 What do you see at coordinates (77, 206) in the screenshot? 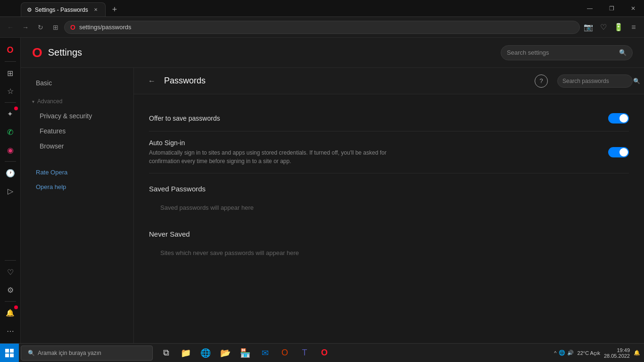
I see `settings-nav: Basic ▾ Advanced Privacy & security Feat…` at bounding box center [77, 206].